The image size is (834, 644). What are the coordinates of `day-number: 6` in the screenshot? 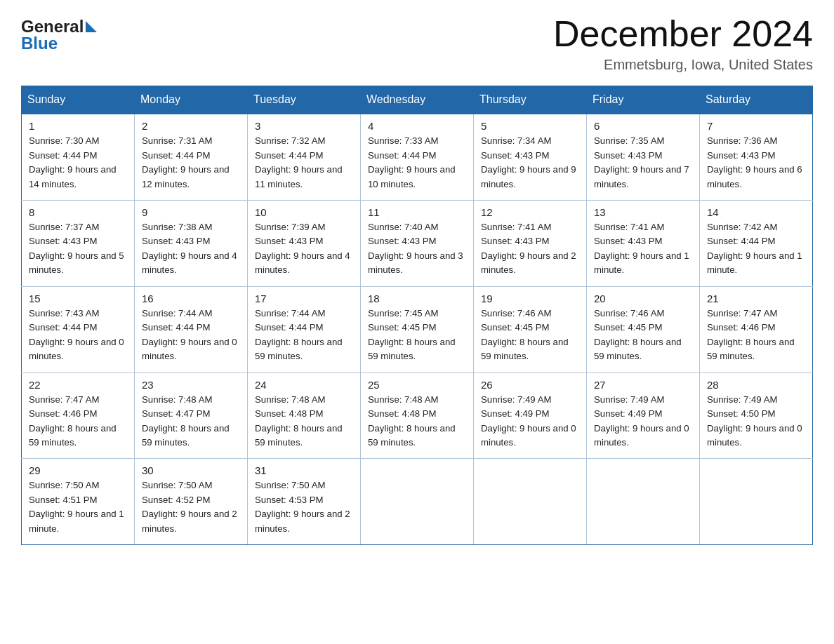 It's located at (643, 126).